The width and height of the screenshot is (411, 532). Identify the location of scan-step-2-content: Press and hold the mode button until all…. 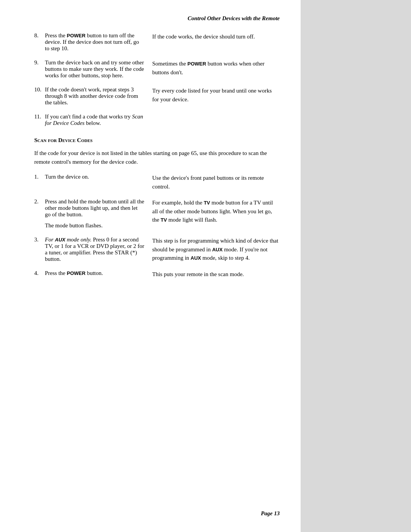
(95, 214).